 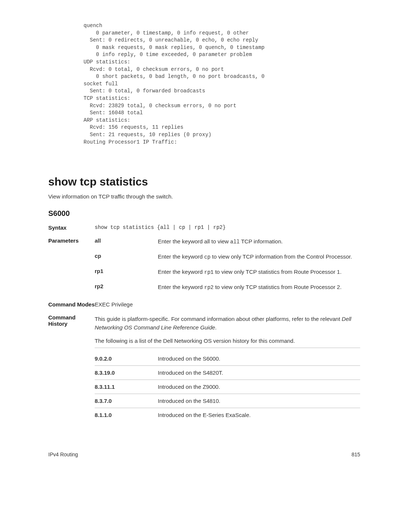 What do you see at coordinates (126, 372) in the screenshot?
I see `history-version: 8.3.19.0` at bounding box center [126, 372].